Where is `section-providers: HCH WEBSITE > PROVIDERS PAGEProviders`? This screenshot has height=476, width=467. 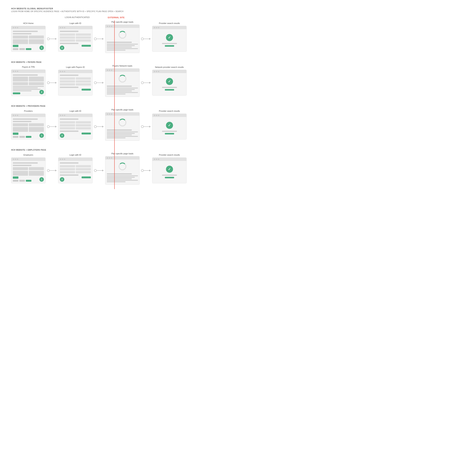 section-providers: HCH WEBSITE > PROVIDERS PAGEProviders is located at coordinates (234, 125).